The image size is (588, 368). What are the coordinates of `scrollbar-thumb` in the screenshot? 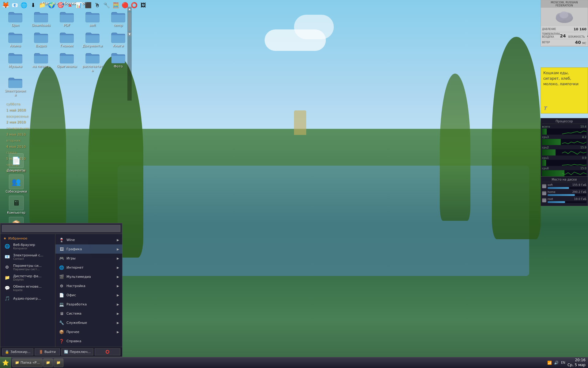 It's located at (130, 21).